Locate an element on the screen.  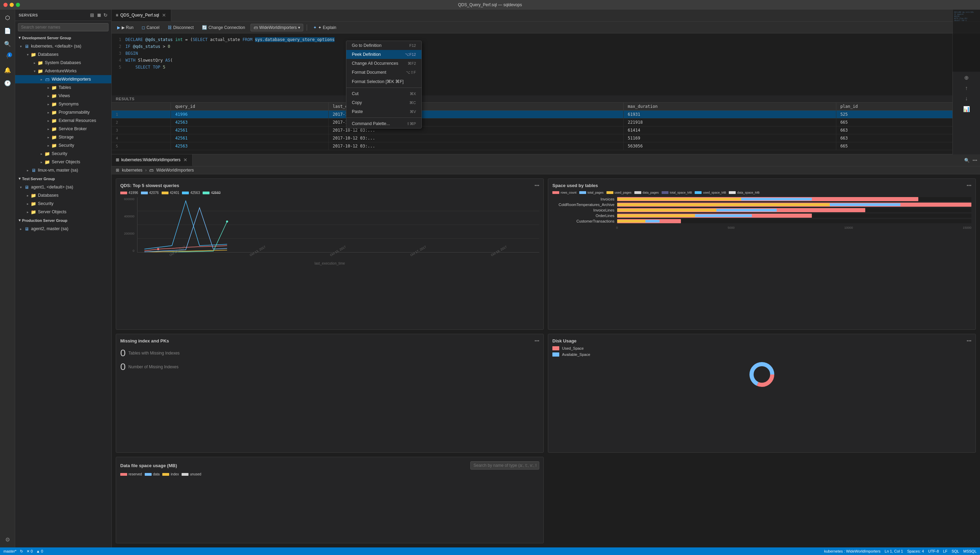
explain-button: ✦ ✦ Explain is located at coordinates (325, 27).